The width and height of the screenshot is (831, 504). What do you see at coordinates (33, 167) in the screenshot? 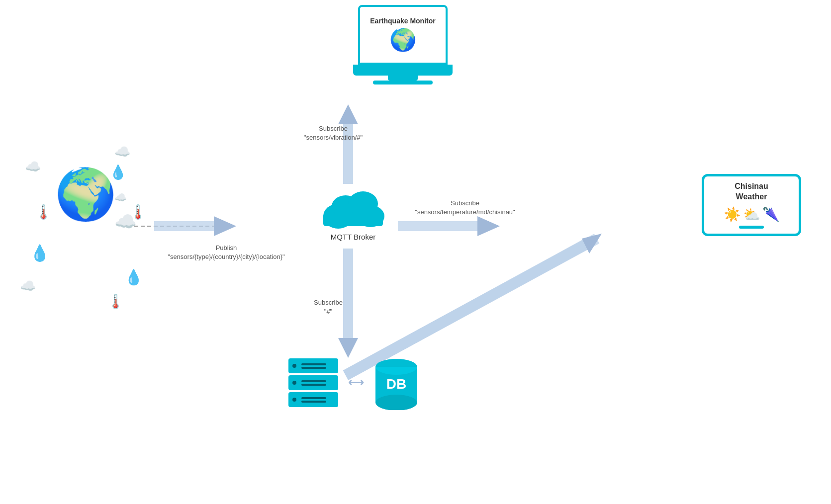
I see `cloud-icon-1: ☁️` at bounding box center [33, 167].